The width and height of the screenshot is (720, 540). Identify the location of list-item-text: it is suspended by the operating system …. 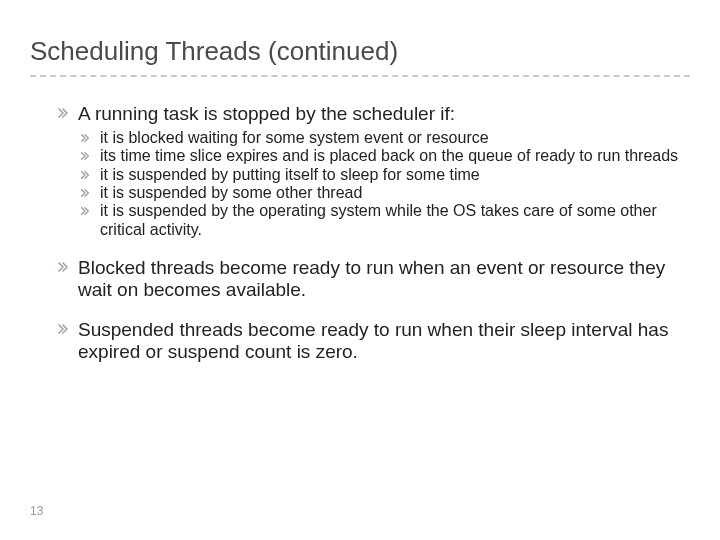
(390, 220).